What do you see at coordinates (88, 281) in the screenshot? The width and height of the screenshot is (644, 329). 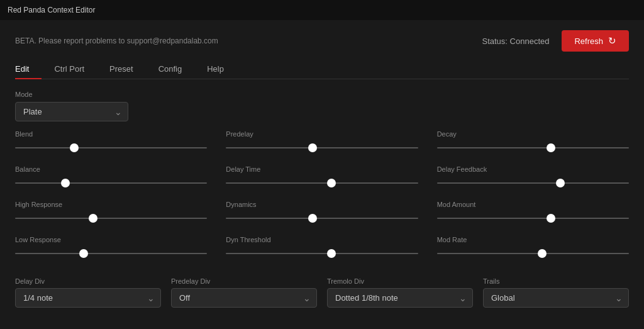 I see `delay-div-label: Delay Div` at bounding box center [88, 281].